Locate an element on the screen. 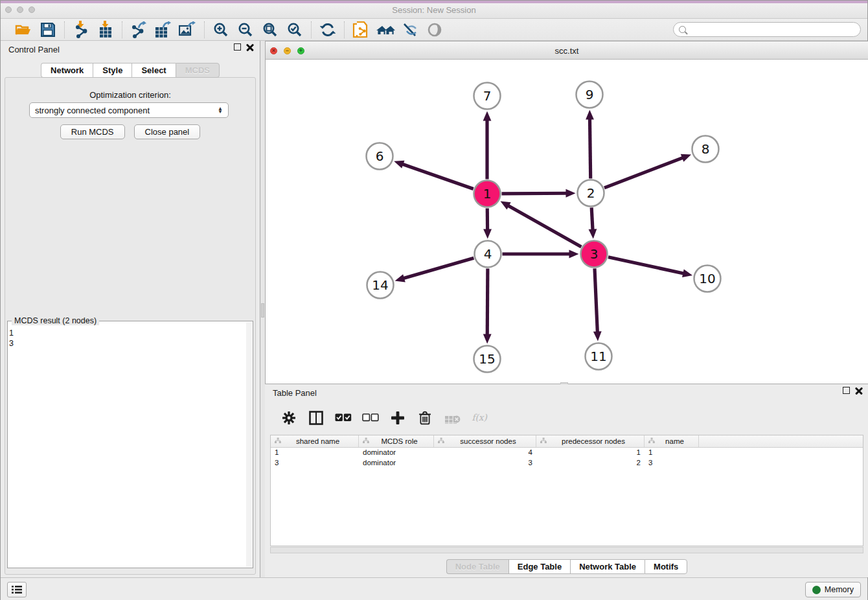 The image size is (868, 600). cell-predecessor-nodes: 2 is located at coordinates (591, 463).